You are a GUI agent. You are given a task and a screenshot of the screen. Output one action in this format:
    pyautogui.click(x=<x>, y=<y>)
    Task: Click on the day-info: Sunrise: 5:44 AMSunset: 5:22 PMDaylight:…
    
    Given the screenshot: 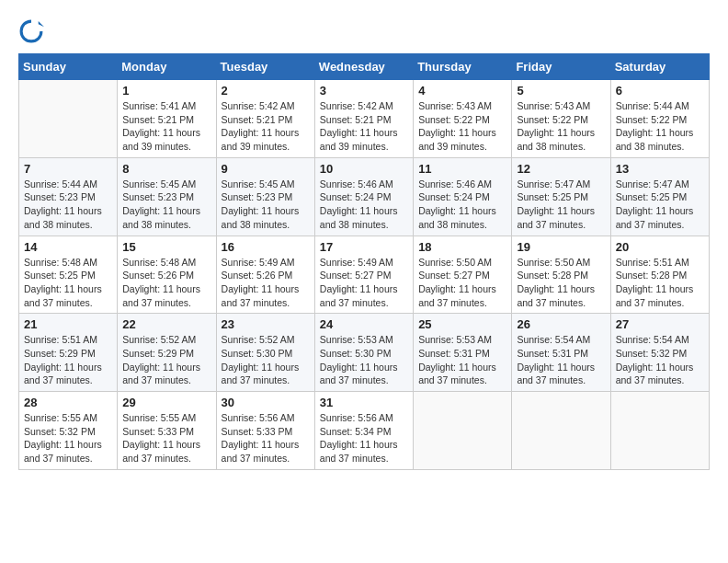 What is the action you would take?
    pyautogui.click(x=660, y=127)
    